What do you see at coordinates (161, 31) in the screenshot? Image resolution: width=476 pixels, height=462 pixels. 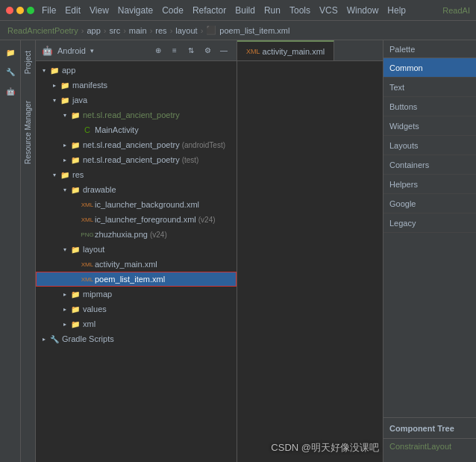 I see `breadcrumb-res: res` at bounding box center [161, 31].